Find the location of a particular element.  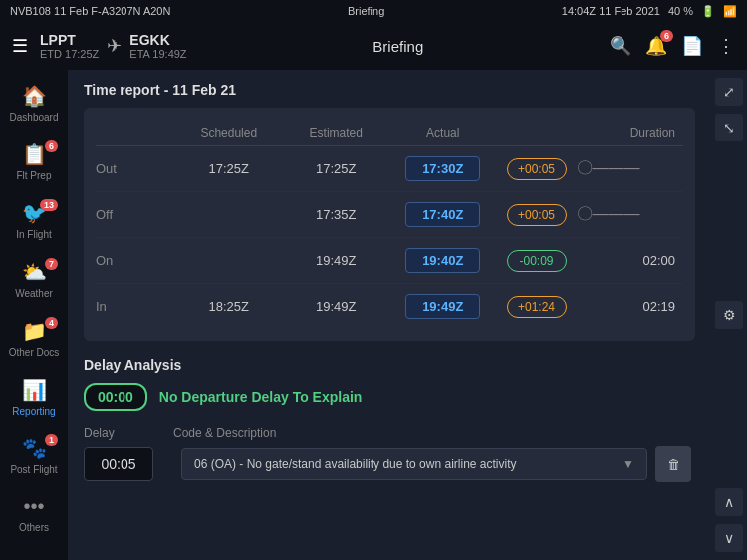

status-bar: NVB108 11 Feb F-A3207N A20N Briefing 14:… is located at coordinates (374, 11).